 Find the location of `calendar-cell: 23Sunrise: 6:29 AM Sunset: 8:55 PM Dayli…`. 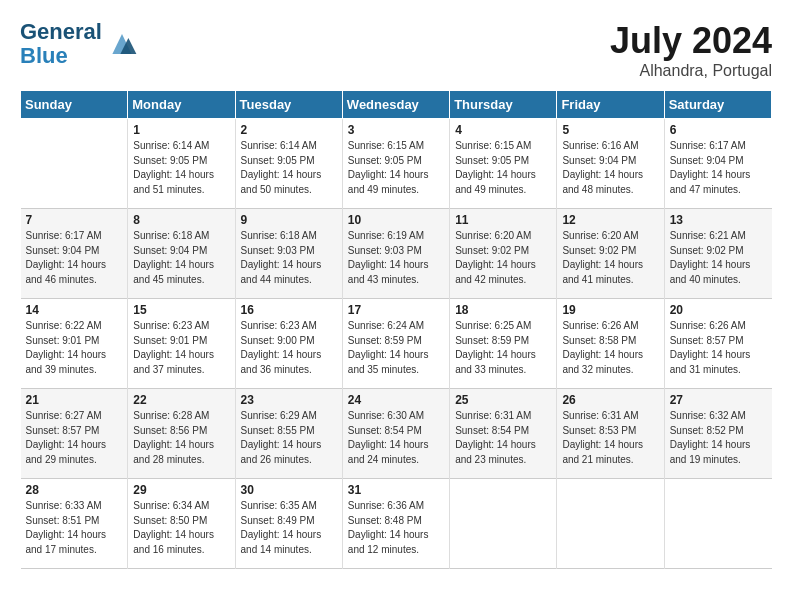

calendar-cell: 23Sunrise: 6:29 AM Sunset: 8:55 PM Dayli… is located at coordinates (288, 434).